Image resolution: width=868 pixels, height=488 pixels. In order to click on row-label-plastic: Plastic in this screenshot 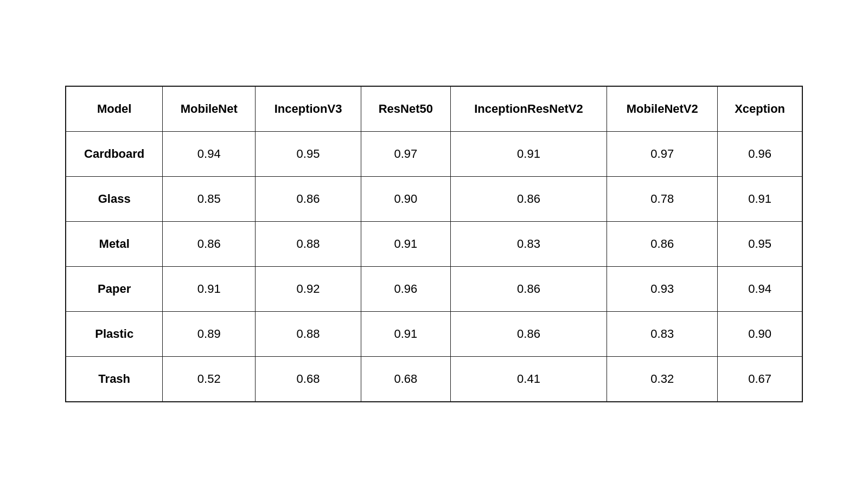, I will do `click(114, 334)`.